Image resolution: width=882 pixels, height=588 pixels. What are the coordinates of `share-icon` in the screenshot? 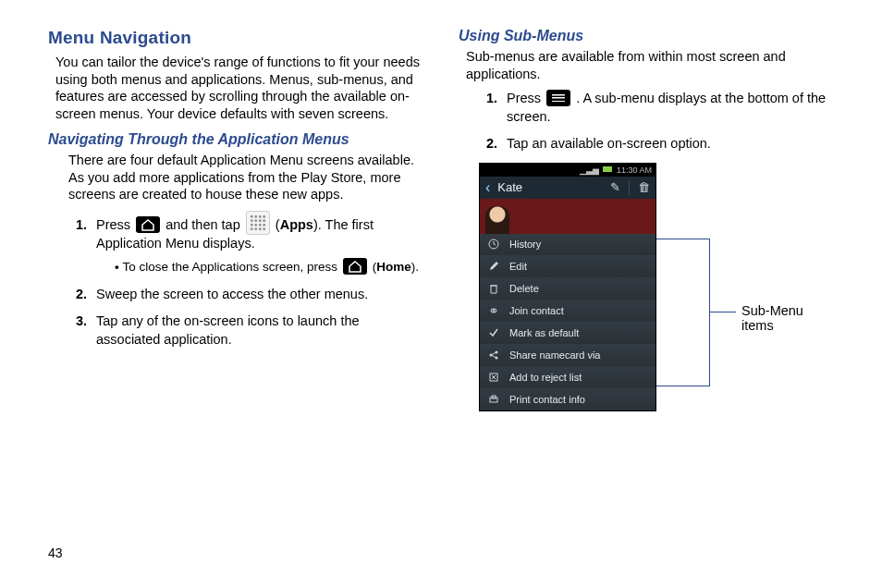 It's located at (494, 355).